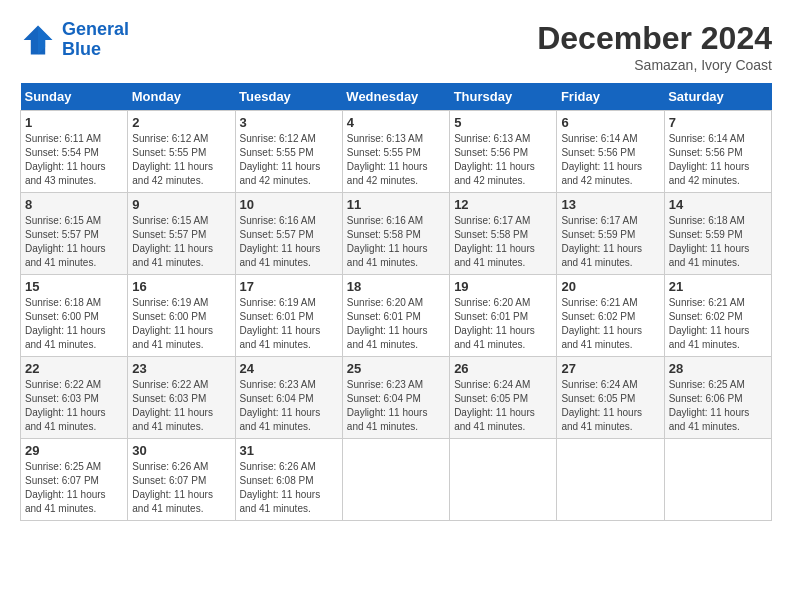 The image size is (792, 612). Describe the element at coordinates (74, 204) in the screenshot. I see `day-number: 8` at that location.